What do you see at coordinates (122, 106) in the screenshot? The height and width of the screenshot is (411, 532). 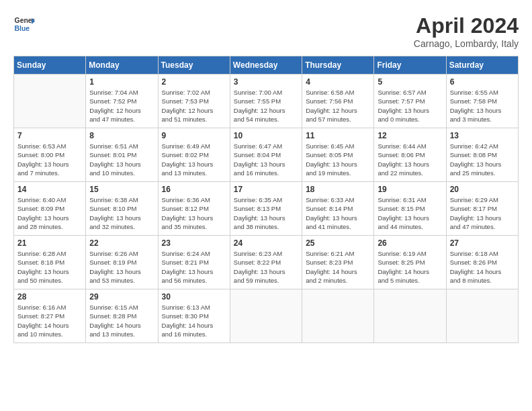 I see `day-info: Sunrise: 7:04 AM Sunset: 7:52 PM Dayligh…` at bounding box center [122, 106].